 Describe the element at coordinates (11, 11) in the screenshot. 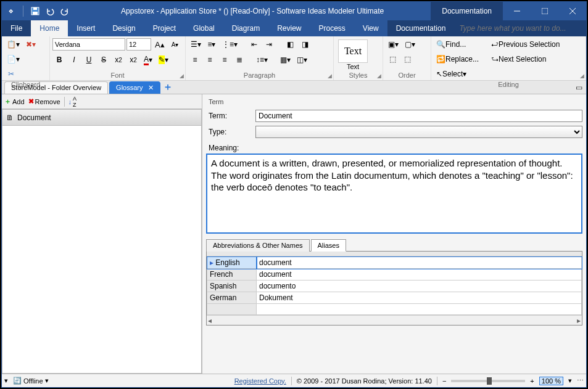

I see `app-logo-icon: ⋄` at that location.